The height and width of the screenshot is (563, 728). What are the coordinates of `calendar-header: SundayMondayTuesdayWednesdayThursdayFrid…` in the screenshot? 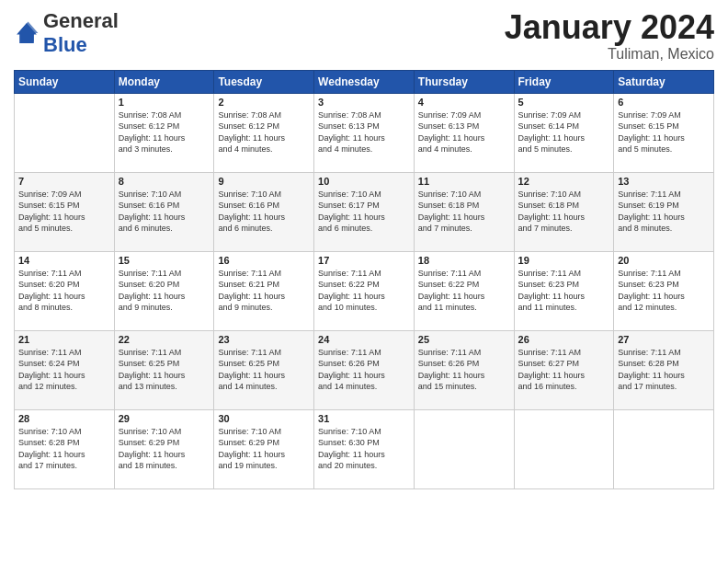 It's located at (364, 81).